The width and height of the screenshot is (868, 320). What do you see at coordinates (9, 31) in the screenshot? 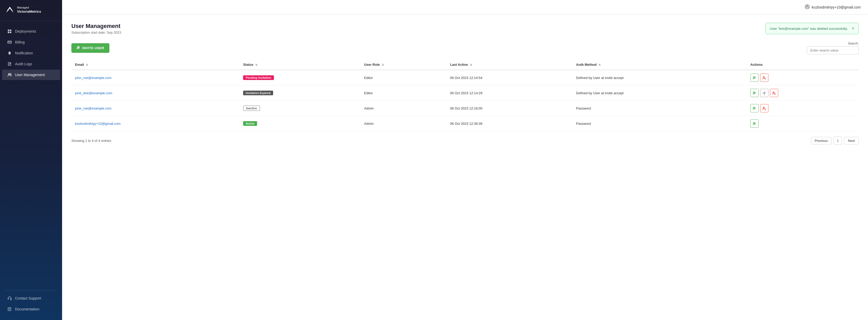
I see `grid-icon` at bounding box center [9, 31].